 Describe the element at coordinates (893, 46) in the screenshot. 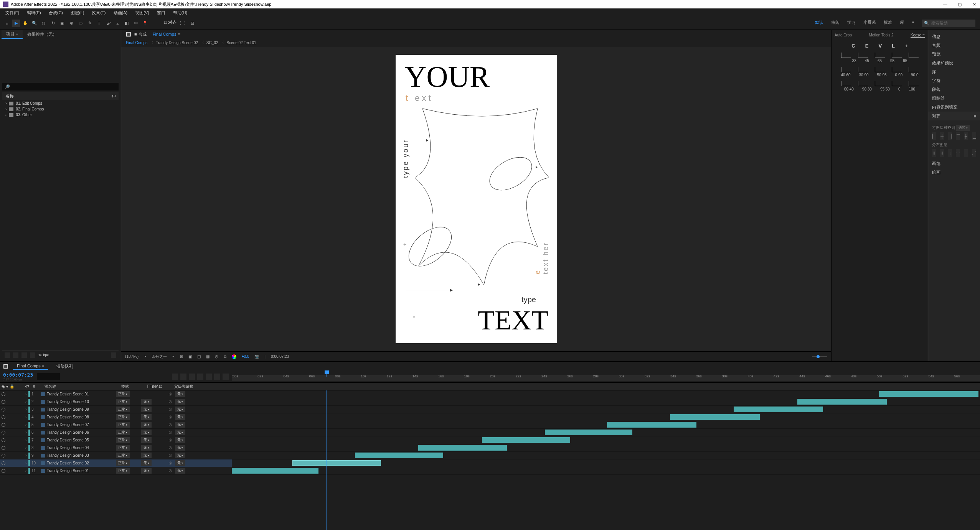

I see `kease-l: L` at that location.